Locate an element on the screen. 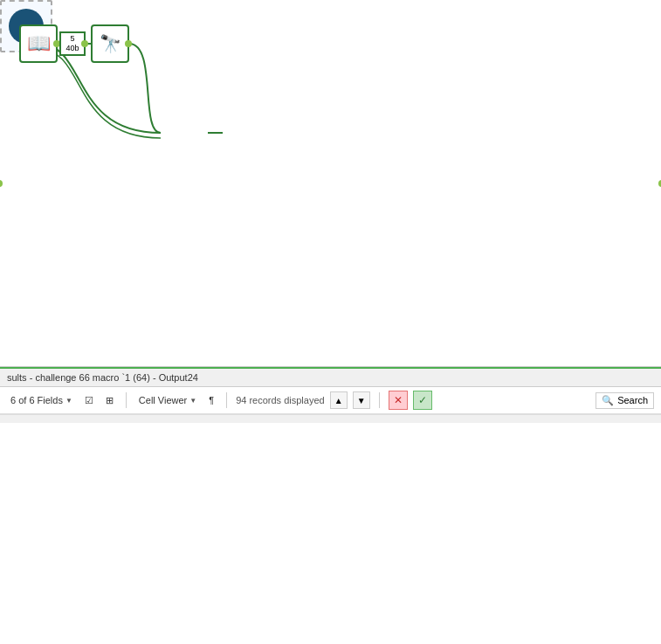 This screenshot has width=661, height=644. binoculars-icon: 🔭 is located at coordinates (110, 44).